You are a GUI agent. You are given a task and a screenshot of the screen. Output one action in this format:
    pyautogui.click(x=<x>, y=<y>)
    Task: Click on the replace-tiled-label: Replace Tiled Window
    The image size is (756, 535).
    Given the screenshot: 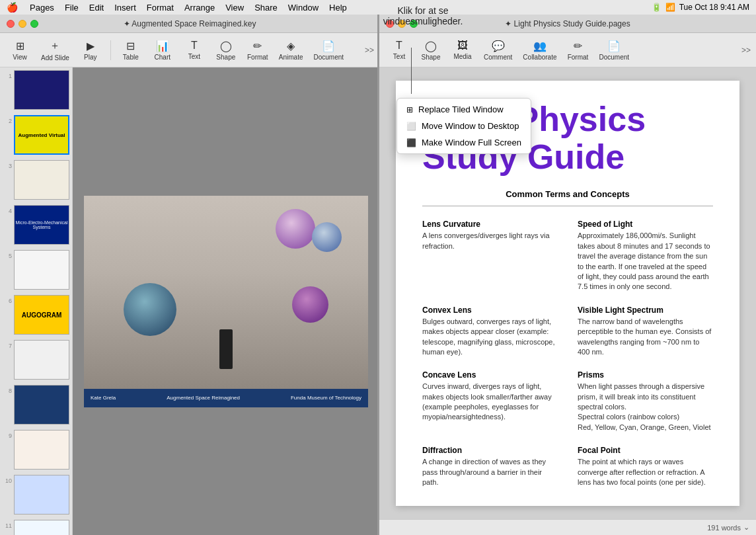 What is the action you would take?
    pyautogui.click(x=461, y=110)
    